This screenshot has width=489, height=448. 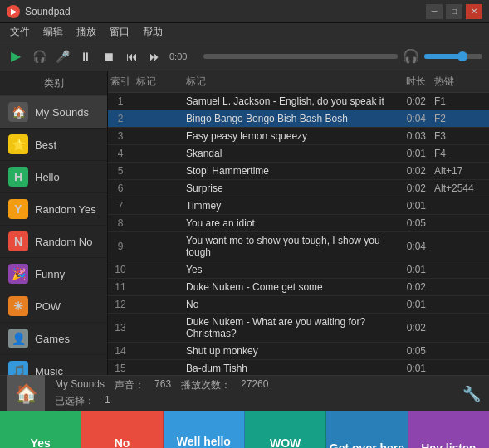 I want to click on menubar-item-文件: 文件, so click(x=20, y=32).